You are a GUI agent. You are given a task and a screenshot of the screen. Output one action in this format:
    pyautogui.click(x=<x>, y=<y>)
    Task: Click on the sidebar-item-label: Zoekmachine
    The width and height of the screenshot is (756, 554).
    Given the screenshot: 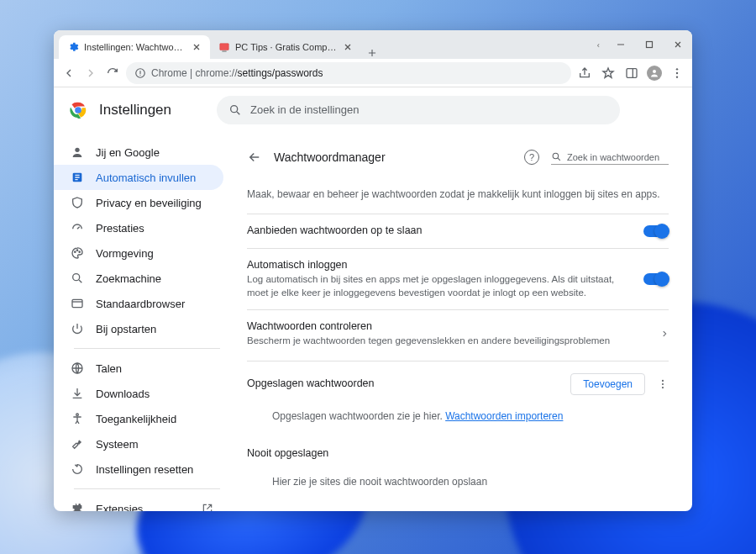 What is the action you would take?
    pyautogui.click(x=129, y=279)
    